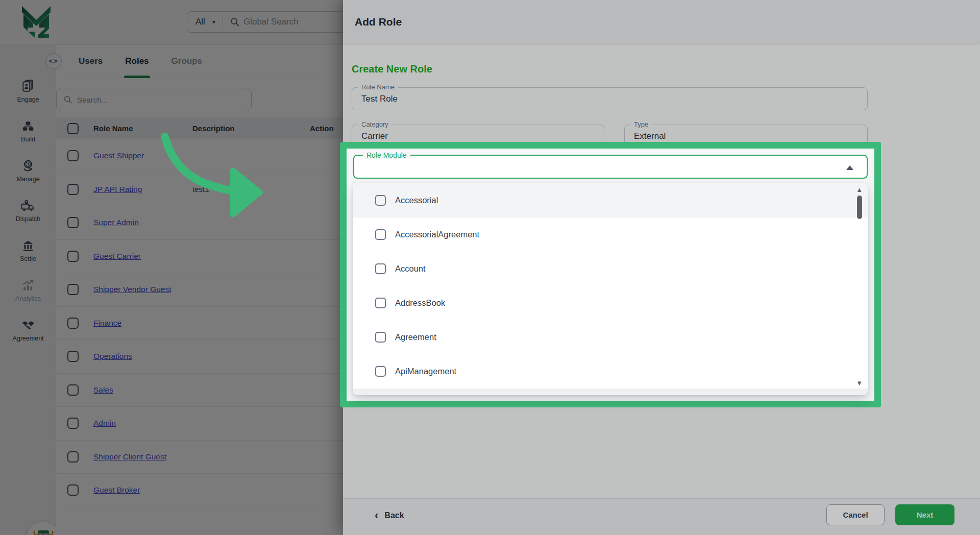 This screenshot has height=535, width=980. I want to click on cancel-button: Cancel, so click(855, 515).